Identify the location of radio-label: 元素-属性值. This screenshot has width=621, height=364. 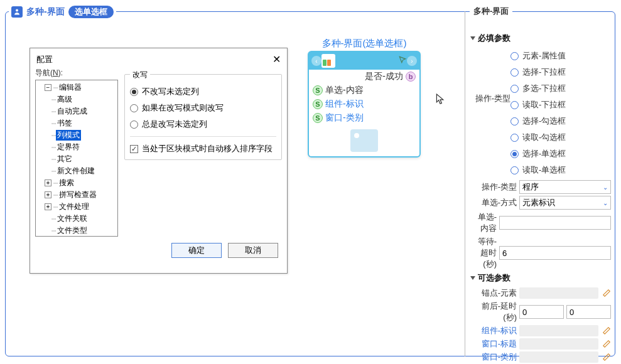
(544, 56).